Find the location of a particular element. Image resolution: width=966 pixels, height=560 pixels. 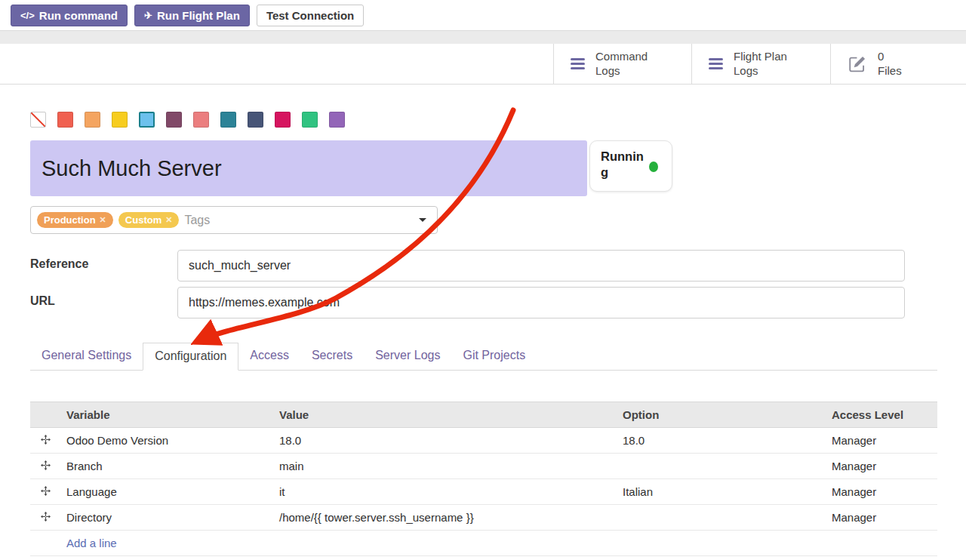

code-icon: </> is located at coordinates (27, 15).